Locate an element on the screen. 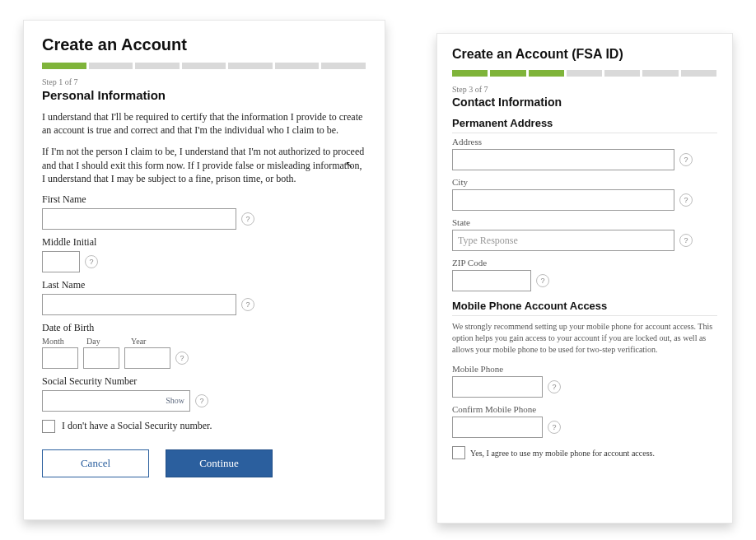 This screenshot has height=540, width=756. no-ssn-row: I don't have a Social Security number. is located at coordinates (204, 426).